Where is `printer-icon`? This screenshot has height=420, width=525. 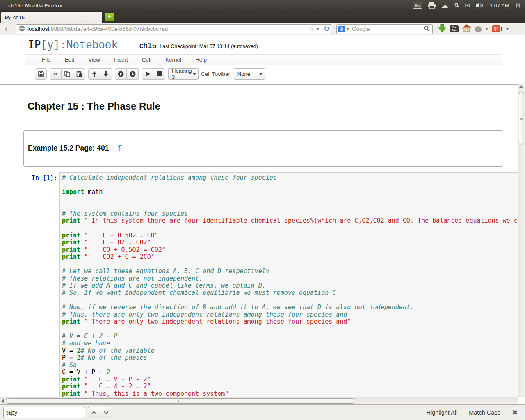 printer-icon is located at coordinates (432, 6).